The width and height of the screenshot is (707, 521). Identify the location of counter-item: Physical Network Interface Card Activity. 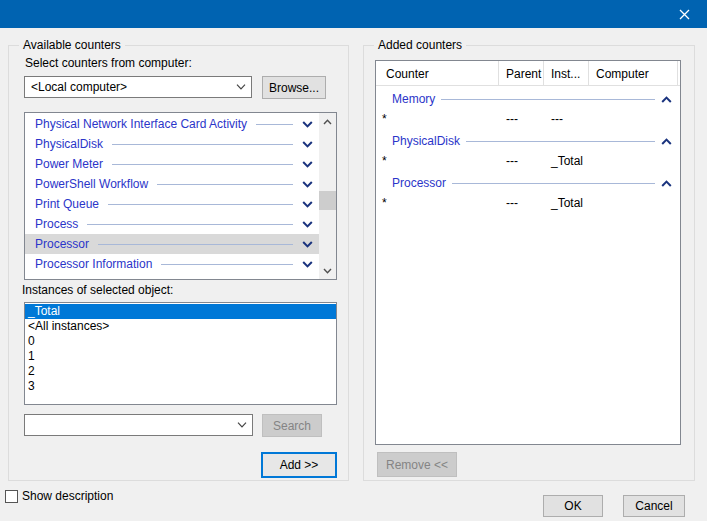
(172, 124).